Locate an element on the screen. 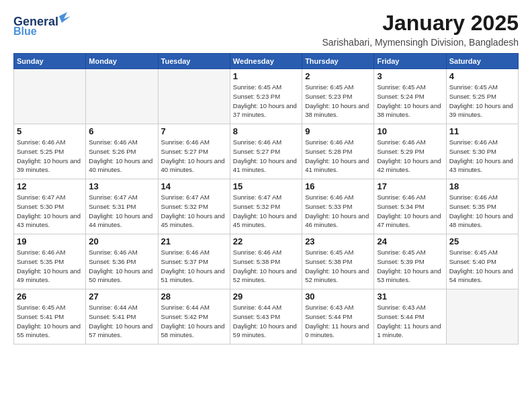 Image resolution: width=532 pixels, height=411 pixels. calendar-cell: 26Sunrise: 6:45 AMSunset: 5:41 PMDayligh… is located at coordinates (50, 317).